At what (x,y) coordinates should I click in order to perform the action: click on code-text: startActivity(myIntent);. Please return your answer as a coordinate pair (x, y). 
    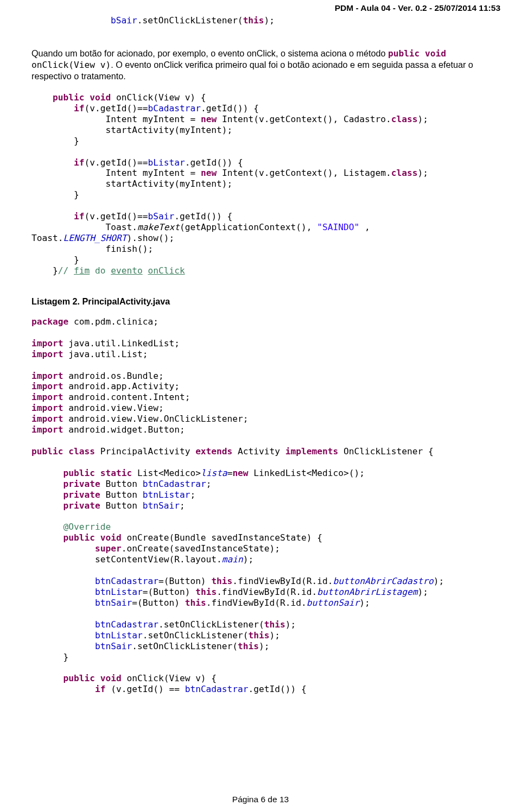
    Looking at the image, I should click on (169, 130).